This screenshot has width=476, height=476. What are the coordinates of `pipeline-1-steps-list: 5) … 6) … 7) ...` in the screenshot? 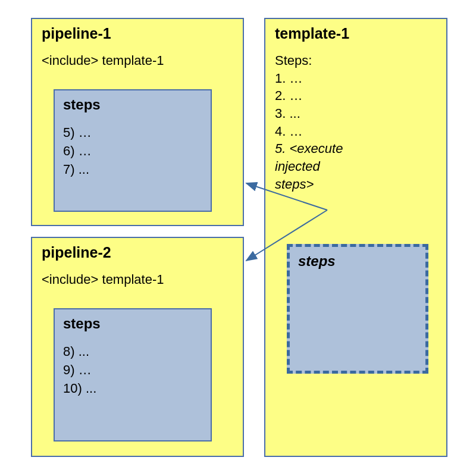 It's located at (133, 149).